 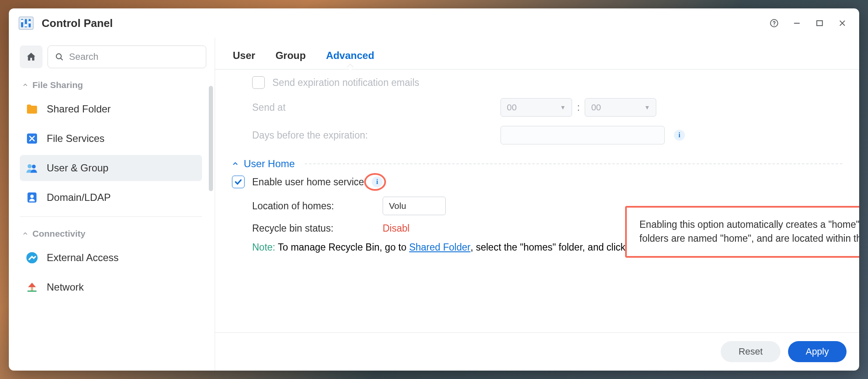 What do you see at coordinates (440, 248) in the screenshot?
I see `shared-folder-link: Shared Folder` at bounding box center [440, 248].